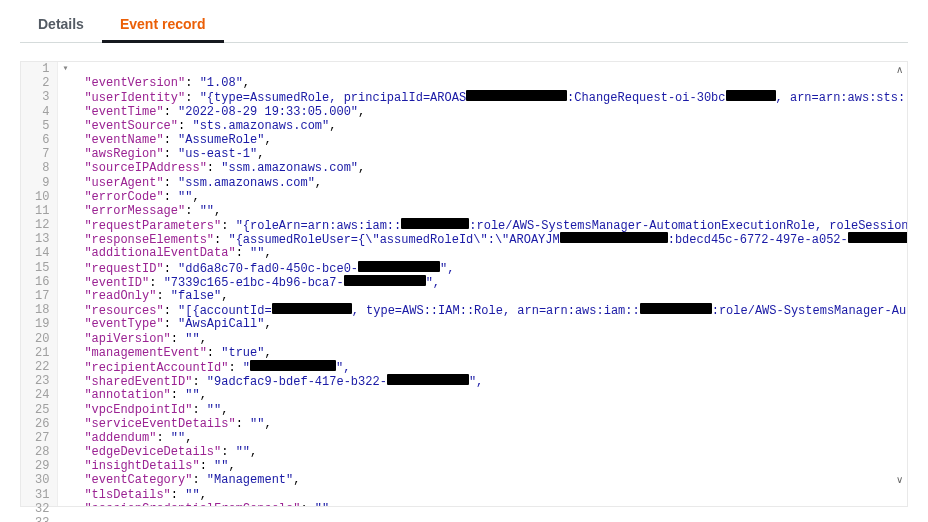  What do you see at coordinates (484, 239) in the screenshot?
I see `code-line: "responseElements": "{assumedRoleUser={\…` at bounding box center [484, 239].